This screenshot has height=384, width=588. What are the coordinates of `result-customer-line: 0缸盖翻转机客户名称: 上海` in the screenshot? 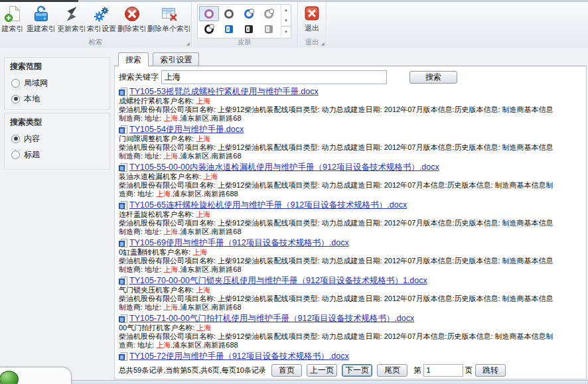 It's located at (352, 252).